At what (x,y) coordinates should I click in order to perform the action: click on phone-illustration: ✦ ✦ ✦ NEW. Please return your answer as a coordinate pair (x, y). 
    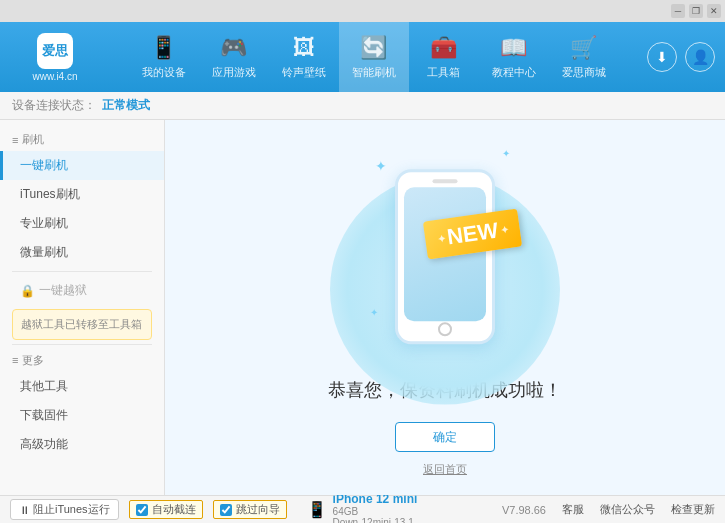
    Looking at the image, I should click on (445, 248).